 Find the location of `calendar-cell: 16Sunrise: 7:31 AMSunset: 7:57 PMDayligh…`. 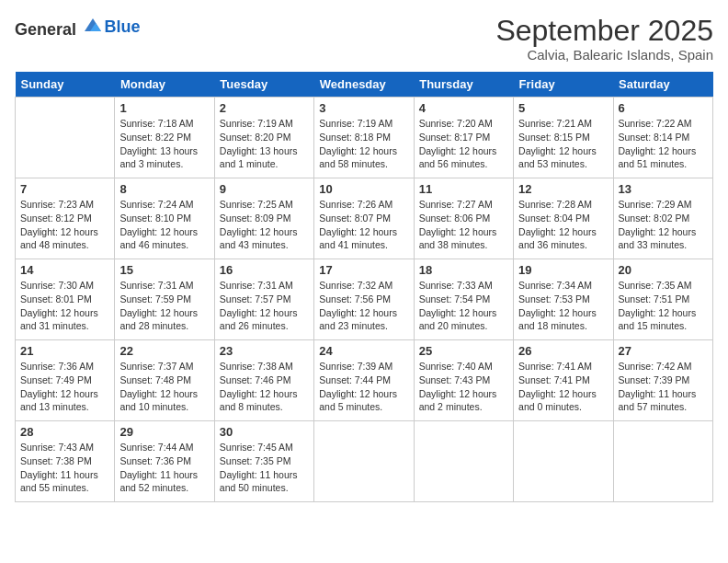

calendar-cell: 16Sunrise: 7:31 AMSunset: 7:57 PMDayligh… is located at coordinates (264, 300).